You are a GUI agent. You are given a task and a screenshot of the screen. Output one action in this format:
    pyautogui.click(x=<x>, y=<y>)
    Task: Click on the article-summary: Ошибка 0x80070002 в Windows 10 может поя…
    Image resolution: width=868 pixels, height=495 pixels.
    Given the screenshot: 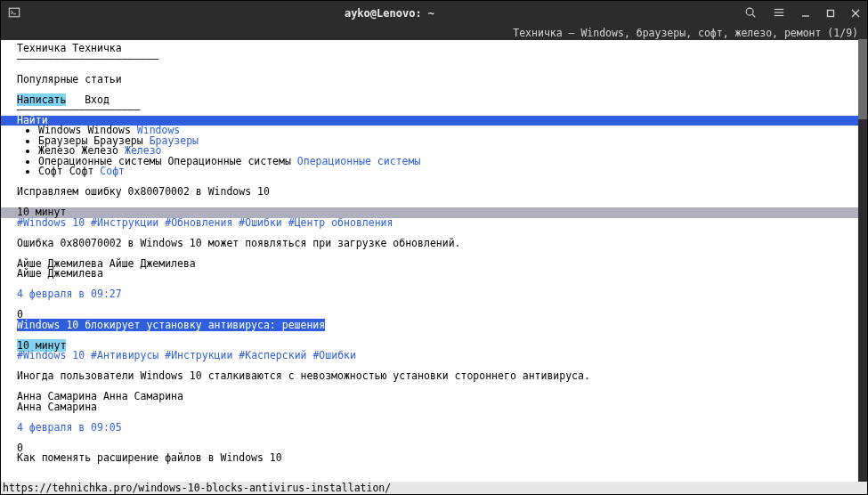 What is the action you would take?
    pyautogui.click(x=434, y=244)
    